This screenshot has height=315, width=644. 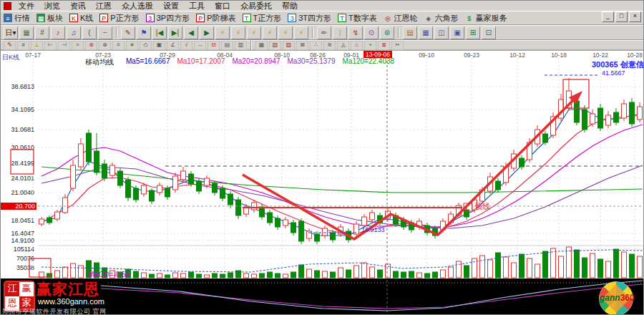 What do you see at coordinates (10, 46) in the screenshot?
I see `draw-pen-button: ✎` at bounding box center [10, 46].